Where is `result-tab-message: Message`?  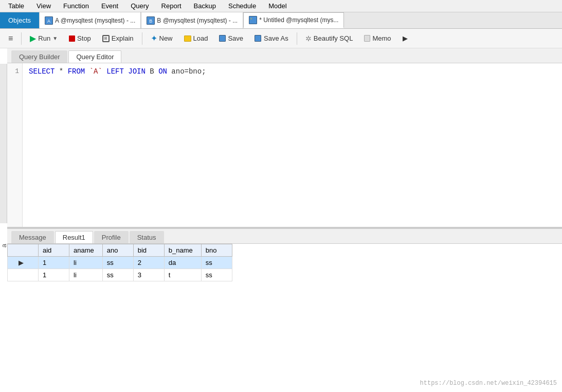 result-tab-message: Message is located at coordinates (33, 237).